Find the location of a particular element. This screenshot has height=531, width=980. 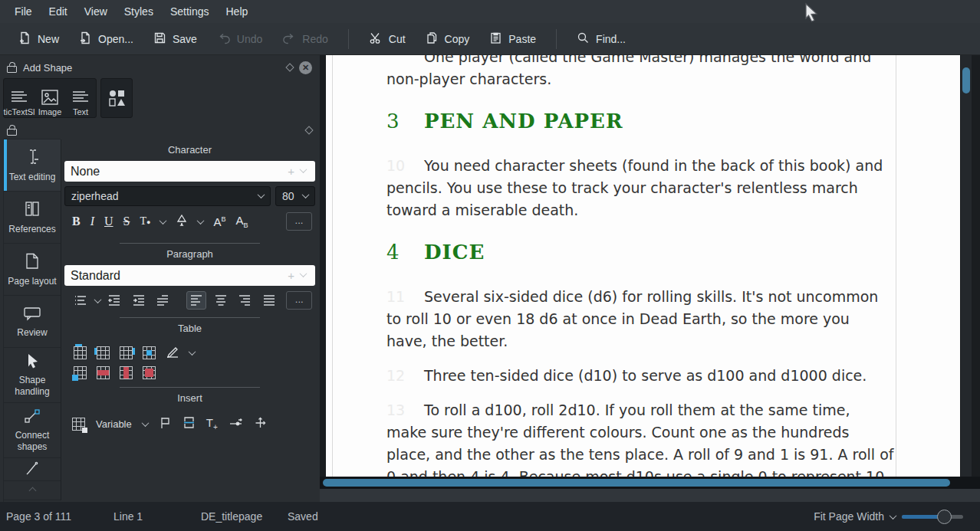

shape-text-button: Text is located at coordinates (81, 98).